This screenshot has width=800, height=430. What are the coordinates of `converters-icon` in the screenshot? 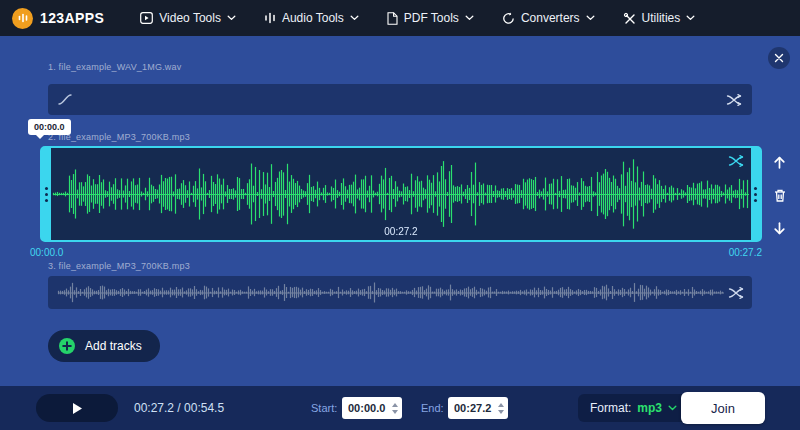 It's located at (508, 18).